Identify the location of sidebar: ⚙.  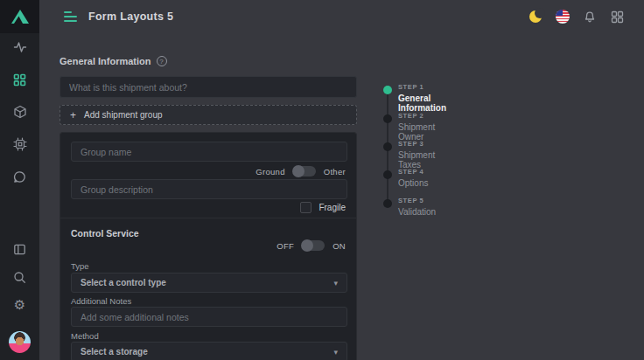
(19, 180).